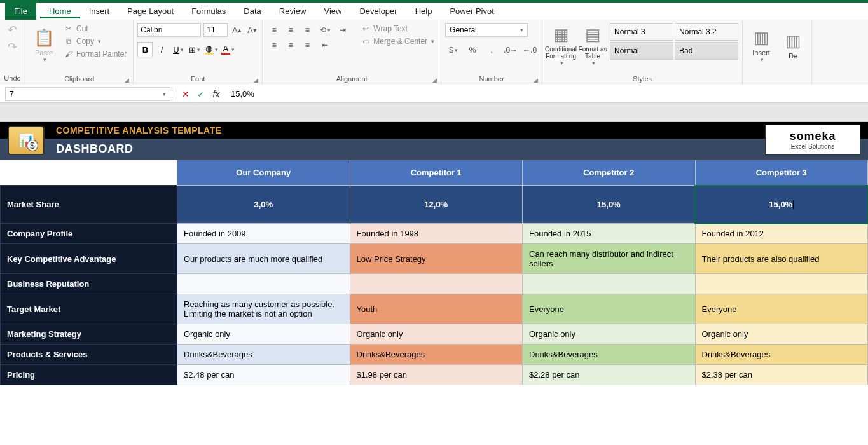 Image resolution: width=868 pixels, height=445 pixels. I want to click on table-cell: 3,0%, so click(264, 205).